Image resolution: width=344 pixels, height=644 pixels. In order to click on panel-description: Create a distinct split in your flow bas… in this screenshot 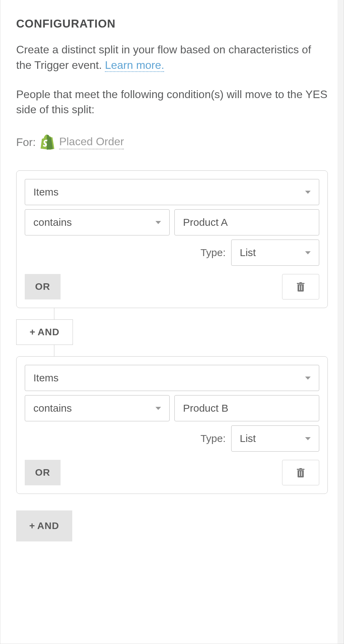, I will do `click(172, 57)`.